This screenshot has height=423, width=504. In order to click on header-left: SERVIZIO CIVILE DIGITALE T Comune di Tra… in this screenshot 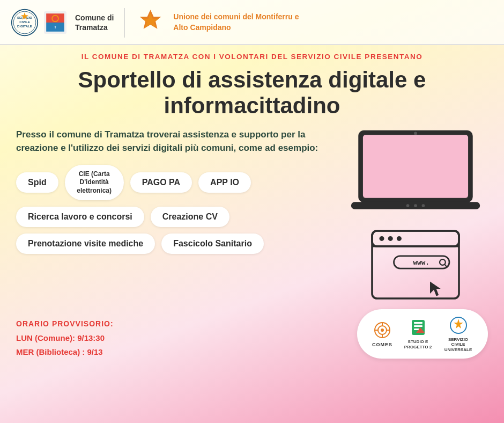, I will do `click(62, 23)`.